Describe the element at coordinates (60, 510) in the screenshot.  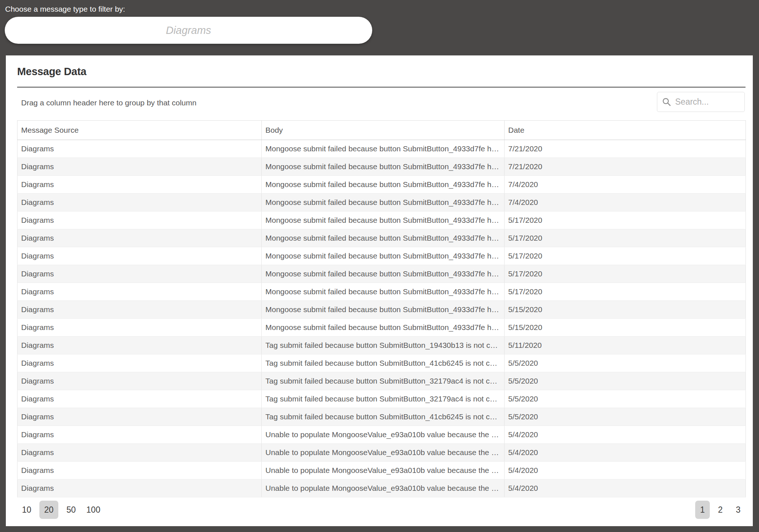
I see `page-size-selector: 10 20 50 100` at that location.